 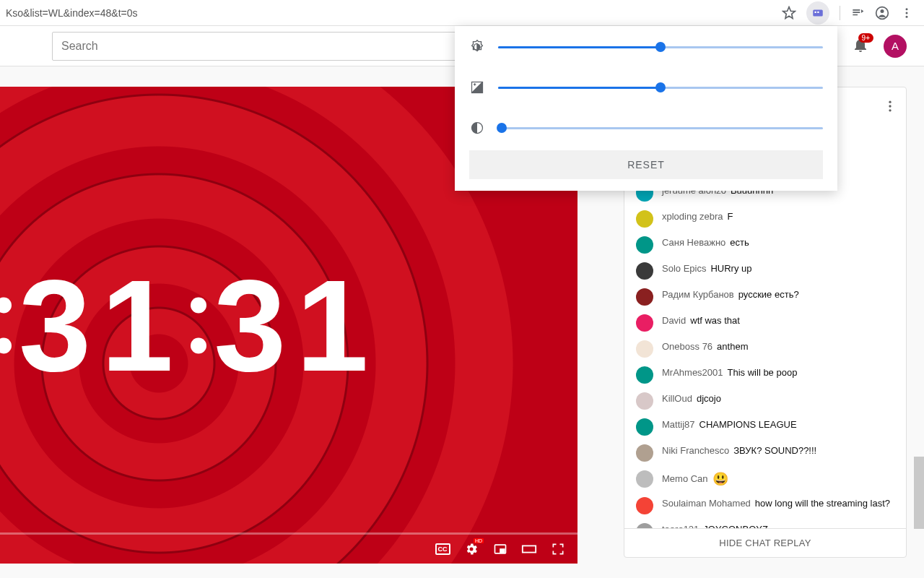 What do you see at coordinates (477, 128) in the screenshot?
I see `contrast-icon` at bounding box center [477, 128].